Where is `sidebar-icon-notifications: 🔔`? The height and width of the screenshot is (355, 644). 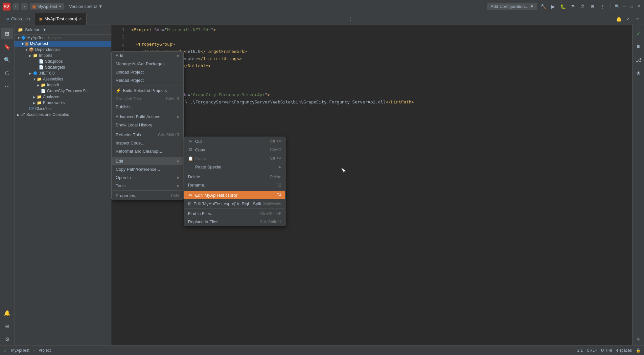
sidebar-icon-notifications: 🔔 is located at coordinates (7, 313).